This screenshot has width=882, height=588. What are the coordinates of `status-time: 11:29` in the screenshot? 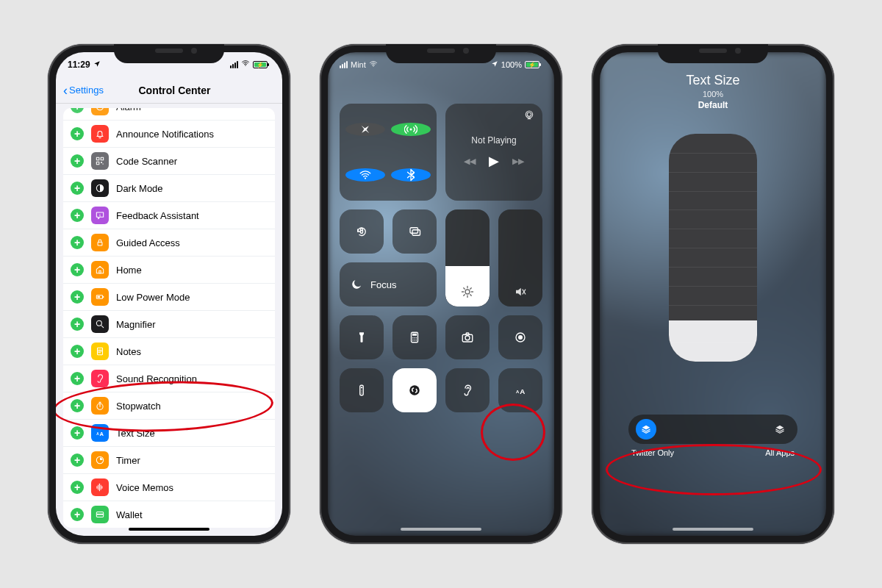 It's located at (79, 65).